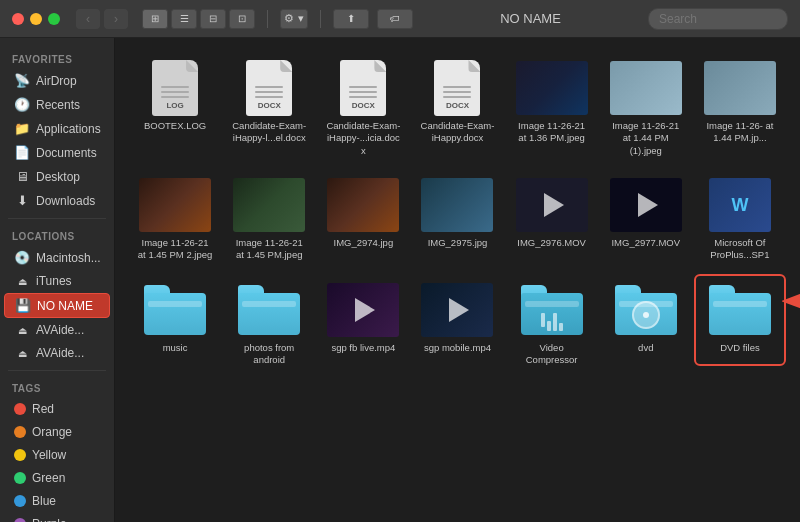 The image size is (800, 522). Describe the element at coordinates (740, 310) in the screenshot. I see `dvdfiles-folder-icon` at that location.